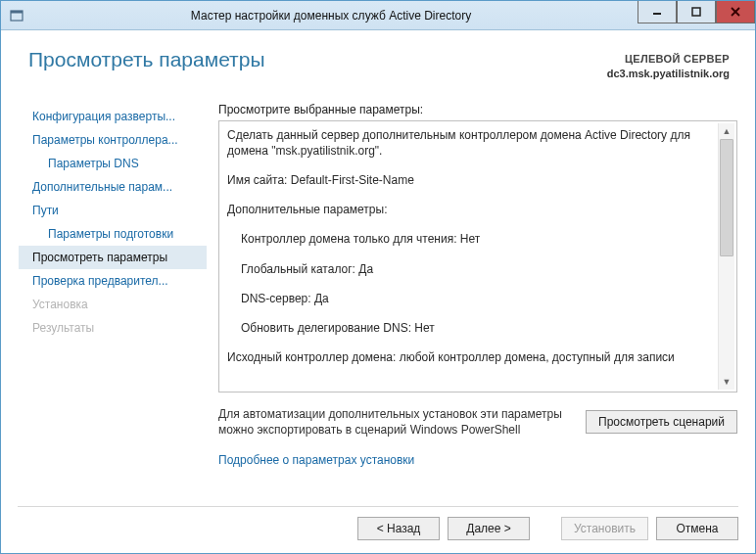  Describe the element at coordinates (668, 65) in the screenshot. I see `target-server-block: ЦЕЛЕВОЙ СЕРВЕР dc3.msk.pyatilistnik.org` at that location.